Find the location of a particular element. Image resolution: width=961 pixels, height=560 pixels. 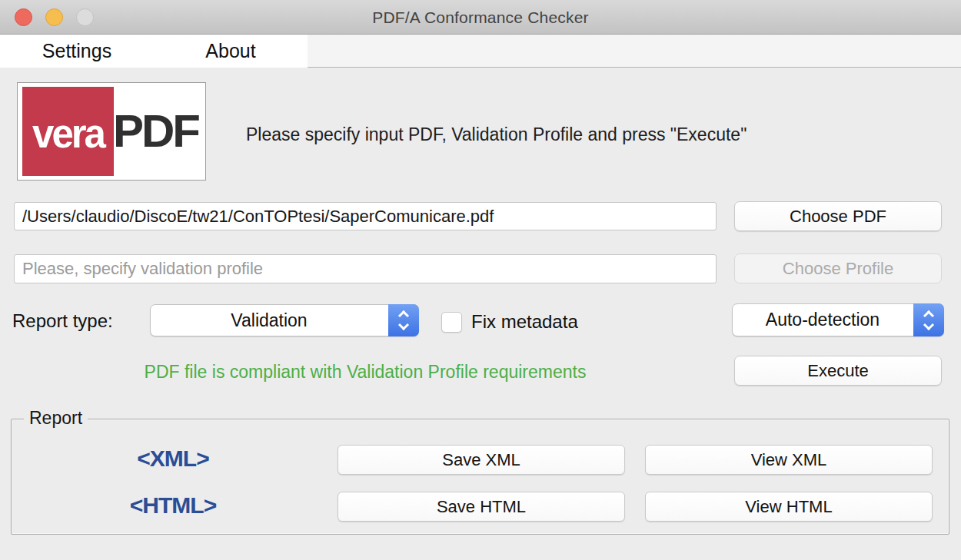

save-html-button: Save HTML is located at coordinates (481, 507).